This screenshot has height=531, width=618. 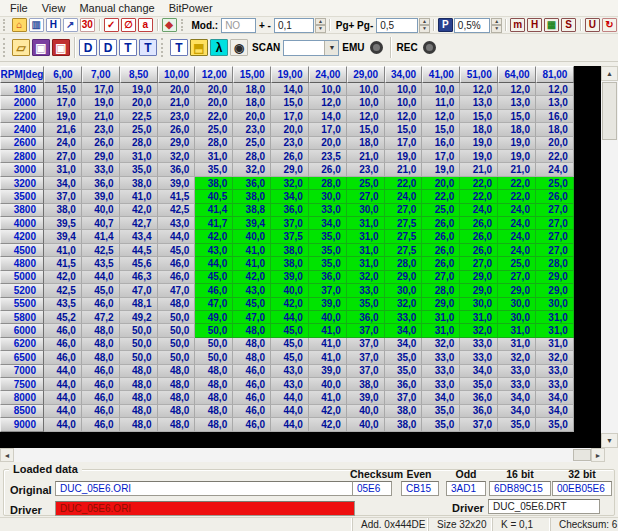 I want to click on chevron-down-icon: ▼, so click(x=331, y=48).